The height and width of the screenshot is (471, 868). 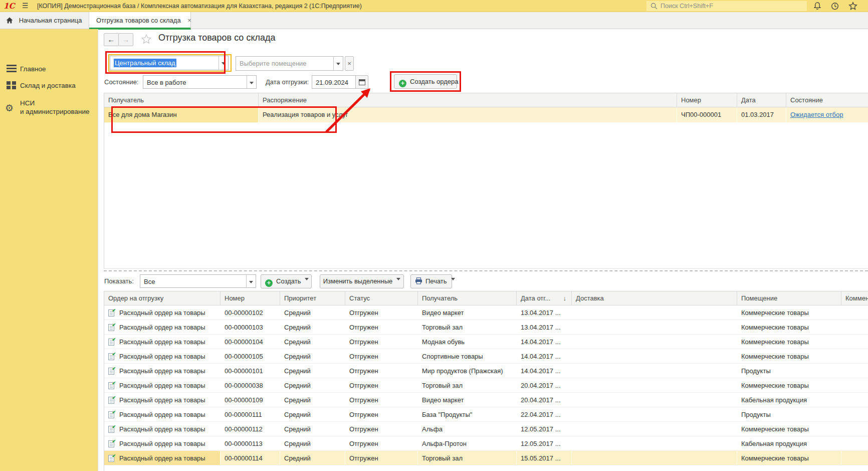 What do you see at coordinates (290, 63) in the screenshot?
I see `room-combo: Выберите помещение` at bounding box center [290, 63].